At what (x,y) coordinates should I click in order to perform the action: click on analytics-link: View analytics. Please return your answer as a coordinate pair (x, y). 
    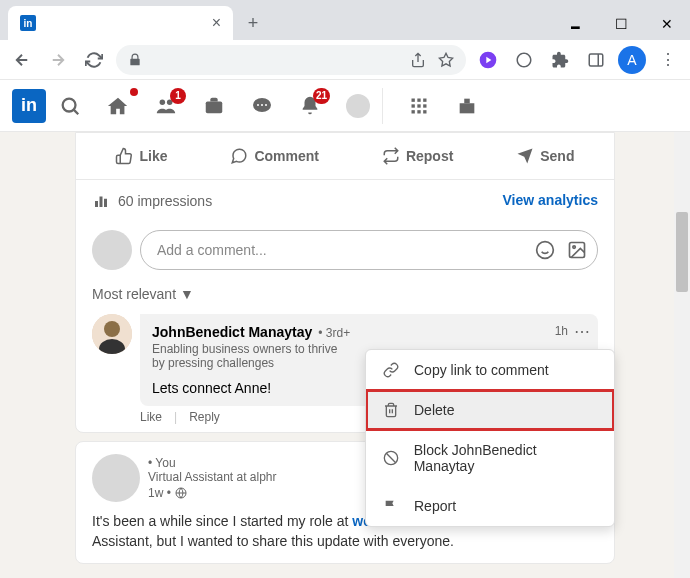
    Looking at the image, I should click on (550, 201).